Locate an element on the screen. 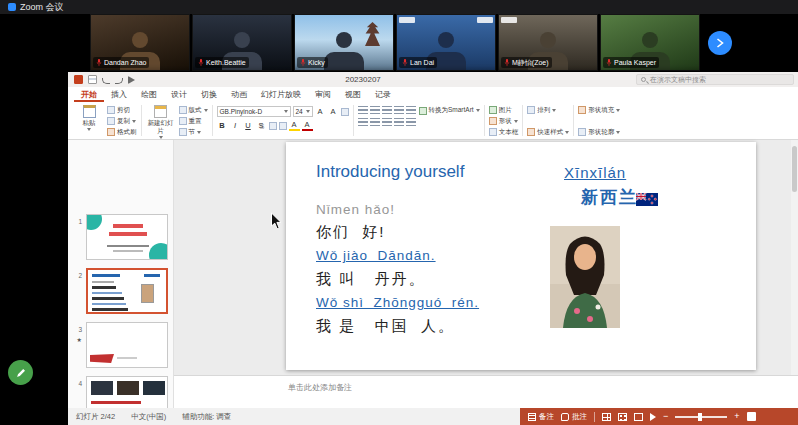  zoom-out-button: − is located at coordinates (666, 416).